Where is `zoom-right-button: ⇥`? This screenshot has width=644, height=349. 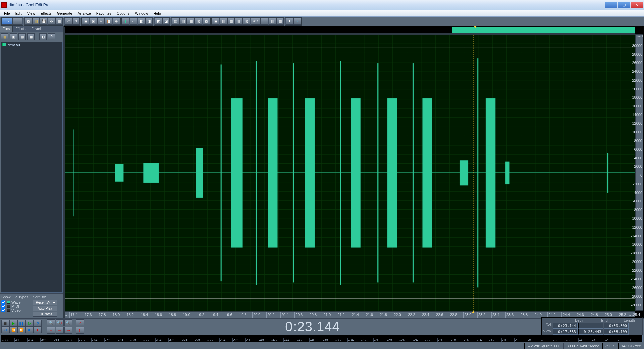
zoom-right-button: ⇥ is located at coordinates (68, 330).